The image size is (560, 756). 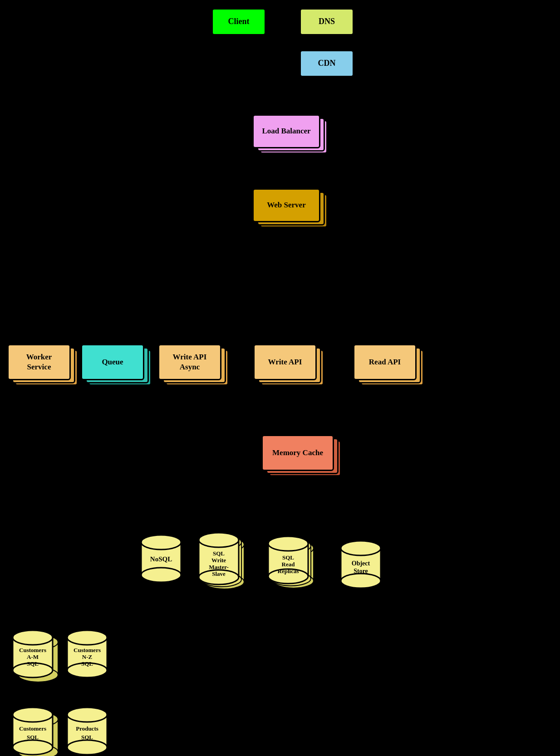 I want to click on load-balancer-card: Load Balancer, so click(x=286, y=132).